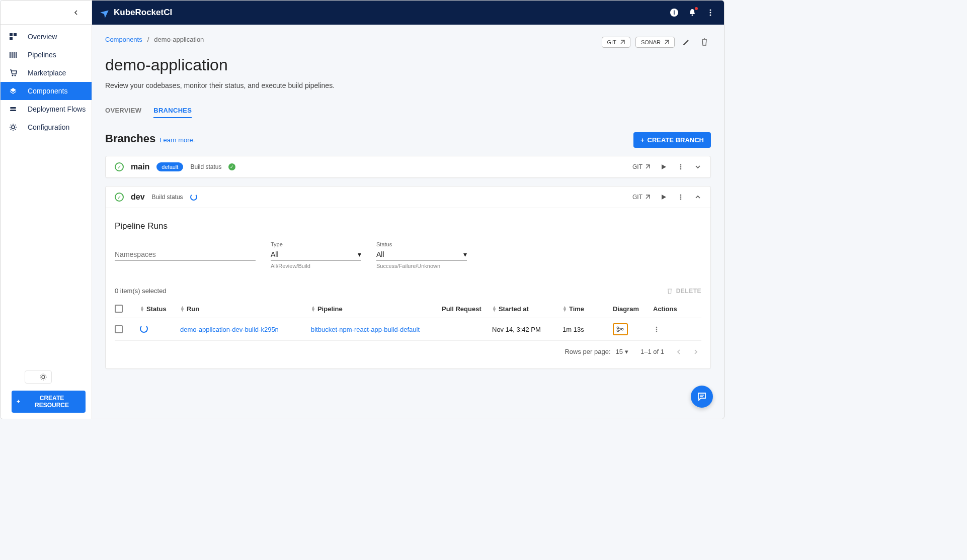 The height and width of the screenshot is (560, 967). What do you see at coordinates (48, 402) in the screenshot?
I see `create-resource-button: + CREATE RESOURCE` at bounding box center [48, 402].